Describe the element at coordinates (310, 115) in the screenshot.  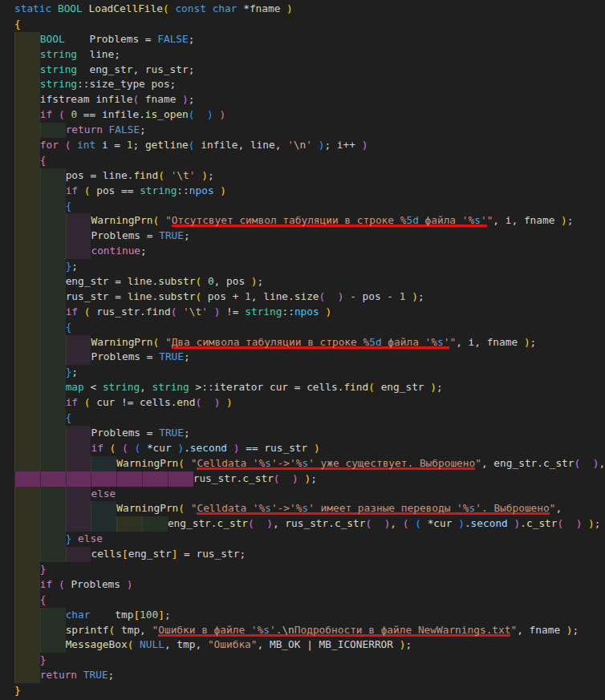
I see `code-line: if ( 0 == infile.is_open( ) )` at that location.